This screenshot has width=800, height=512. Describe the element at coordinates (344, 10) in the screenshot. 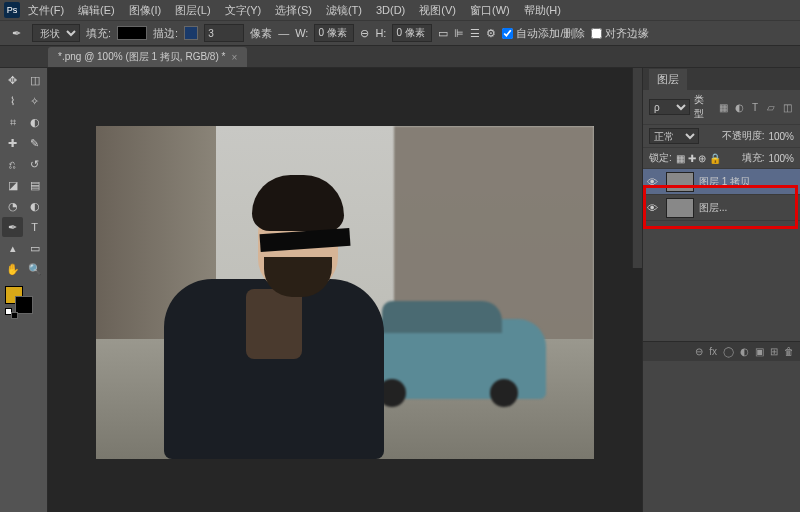

I see `menu-filter: 滤镜(T)` at that location.